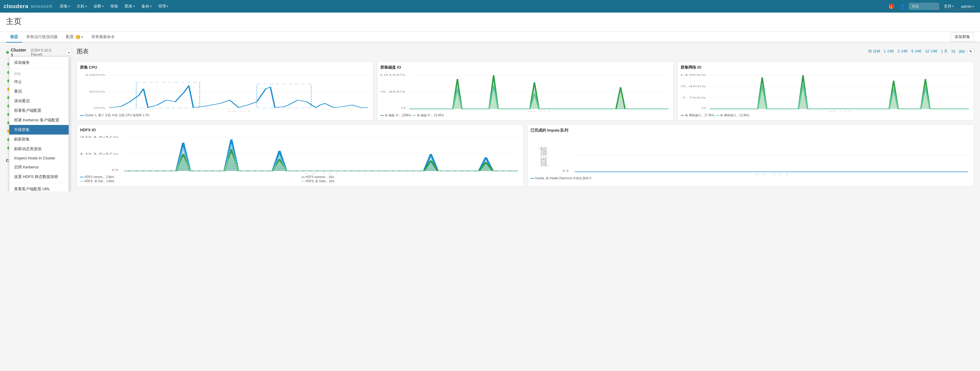  Describe the element at coordinates (949, 6) in the screenshot. I see `nav-support: 支持 ▾` at that location.